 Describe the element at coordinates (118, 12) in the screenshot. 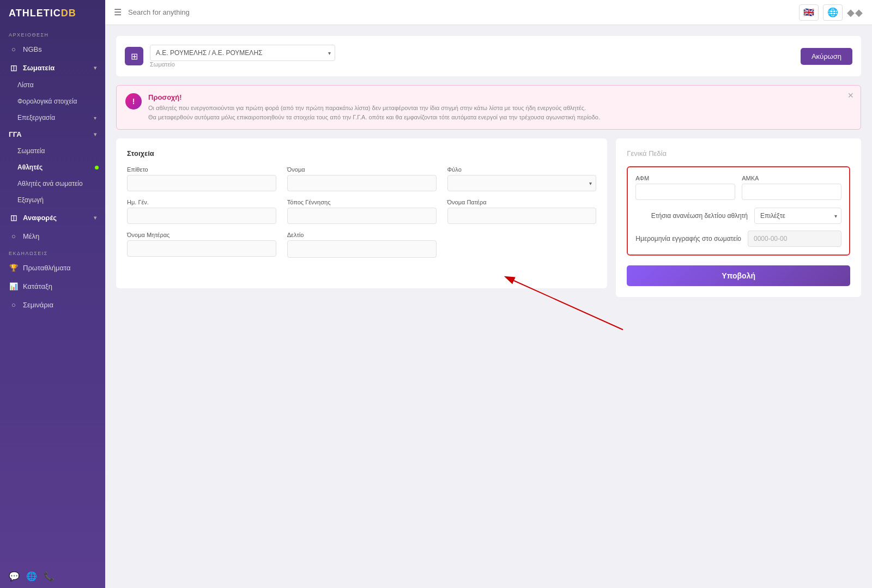

I see `menu-icon: ☰` at that location.